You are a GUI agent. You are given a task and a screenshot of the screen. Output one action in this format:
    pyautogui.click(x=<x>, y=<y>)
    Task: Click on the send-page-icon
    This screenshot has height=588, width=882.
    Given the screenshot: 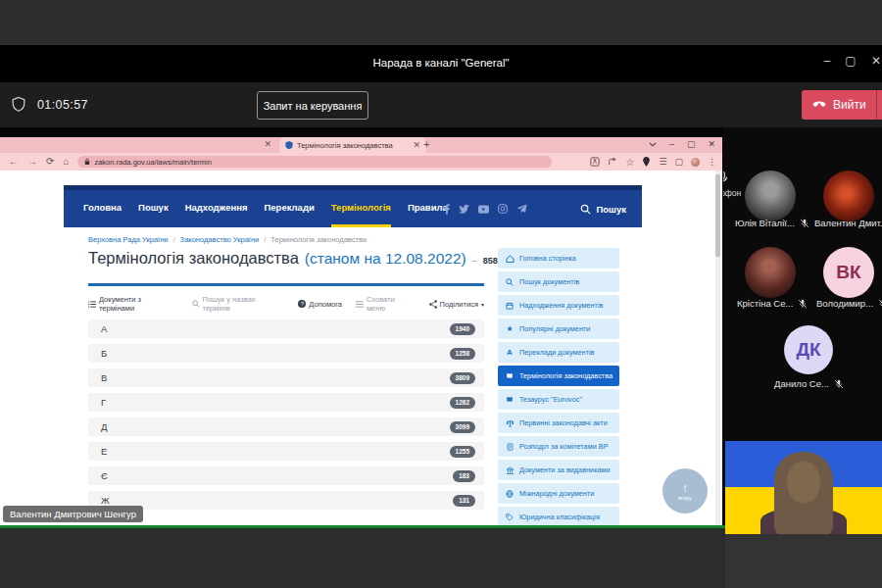 What is the action you would take?
    pyautogui.click(x=612, y=162)
    